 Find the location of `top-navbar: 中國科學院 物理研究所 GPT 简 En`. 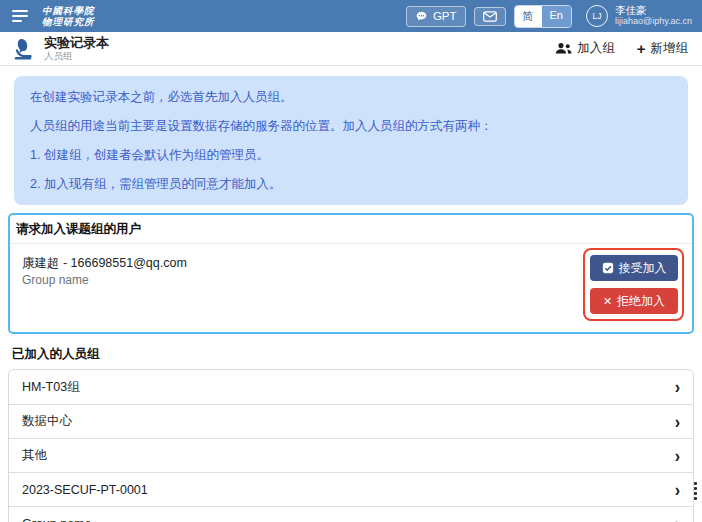

top-navbar: 中國科學院 物理研究所 GPT 简 En is located at coordinates (351, 16).